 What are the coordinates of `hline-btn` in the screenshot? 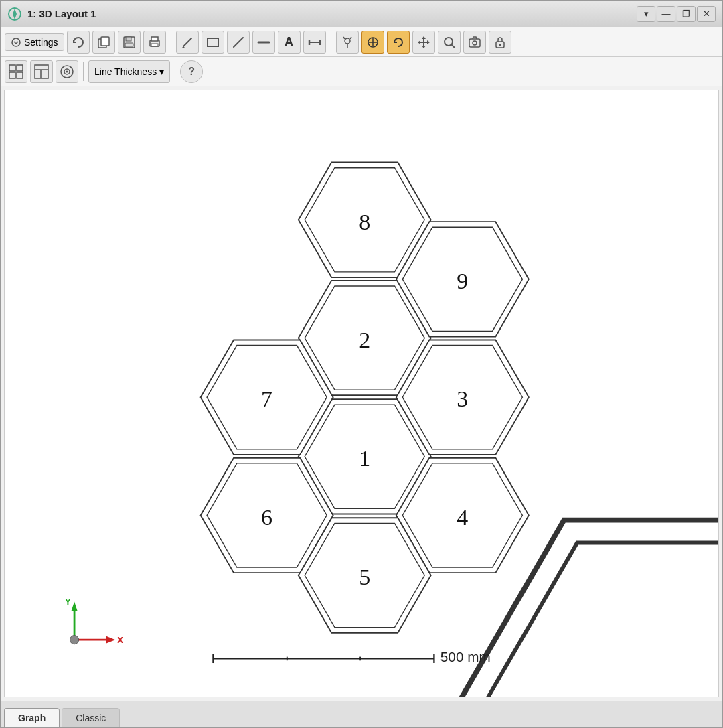 It's located at (264, 42).